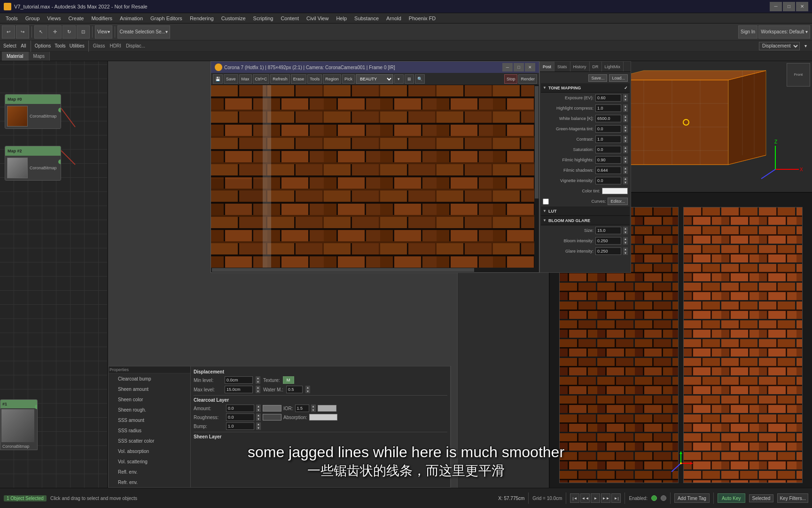 The width and height of the screenshot is (812, 508). Describe the element at coordinates (399, 79) in the screenshot. I see `vfb-dropdown-btn: ▾` at that location.